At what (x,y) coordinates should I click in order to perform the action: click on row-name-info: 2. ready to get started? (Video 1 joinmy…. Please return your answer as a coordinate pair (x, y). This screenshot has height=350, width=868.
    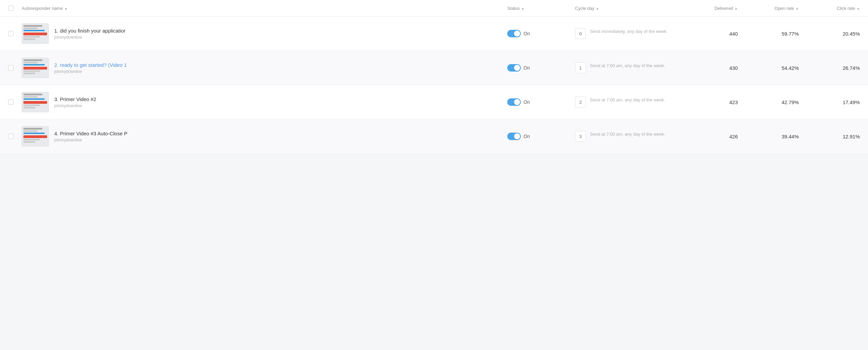
    Looking at the image, I should click on (91, 68).